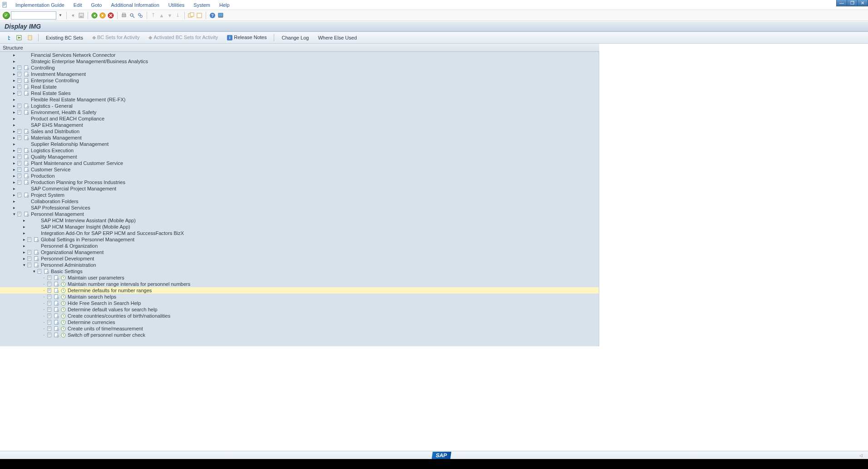  What do you see at coordinates (300, 100) in the screenshot?
I see `tree-row: ▸Flexible Real Estate Management (RE-FX)` at bounding box center [300, 100].